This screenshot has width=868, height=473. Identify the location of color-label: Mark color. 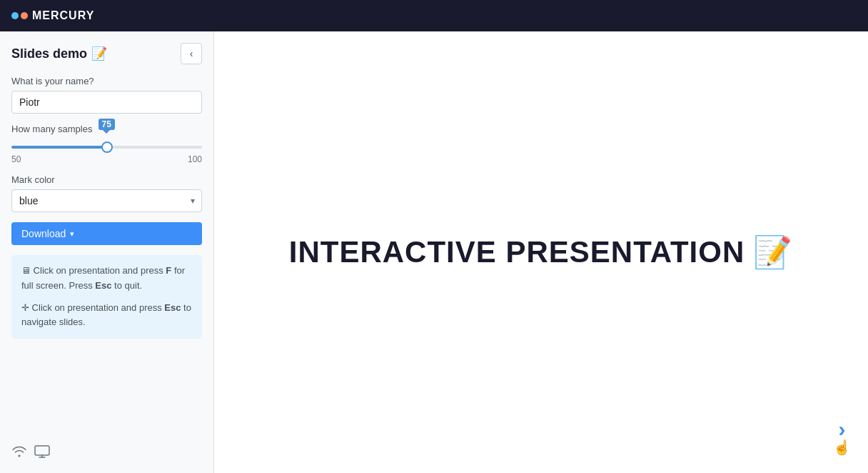
(107, 180).